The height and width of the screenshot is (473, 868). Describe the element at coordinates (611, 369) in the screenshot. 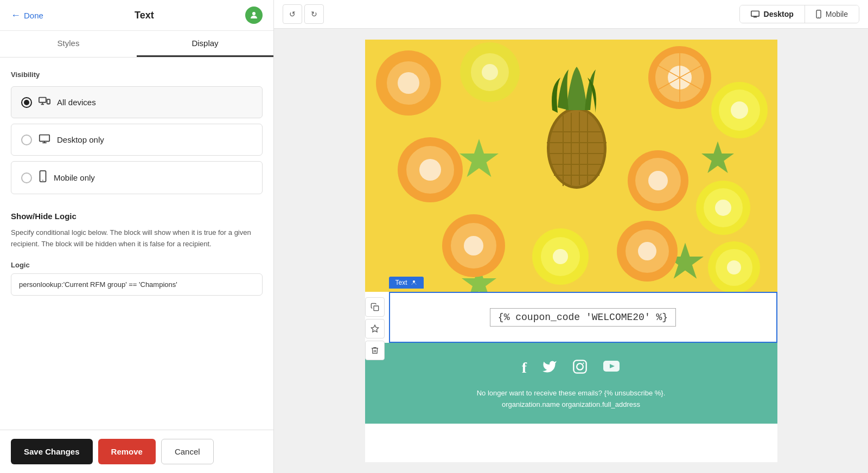

I see `youtube-icon` at that location.